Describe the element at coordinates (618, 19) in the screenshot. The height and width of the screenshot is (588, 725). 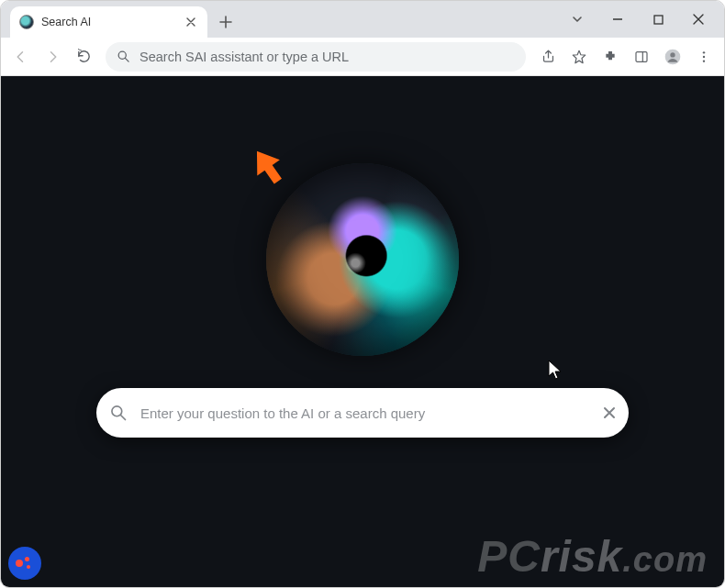
I see `minimize-button` at that location.